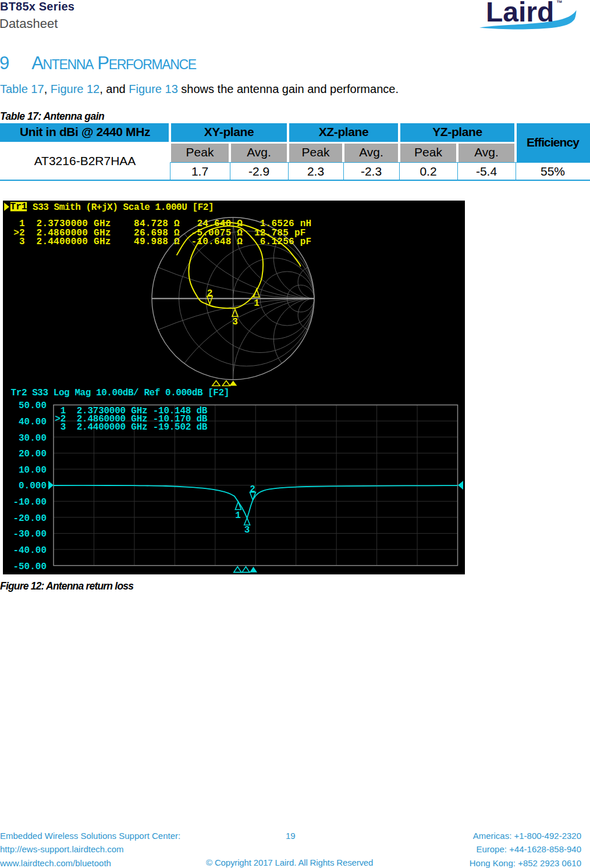  I want to click on svg-text: -10.00, so click(30, 502).